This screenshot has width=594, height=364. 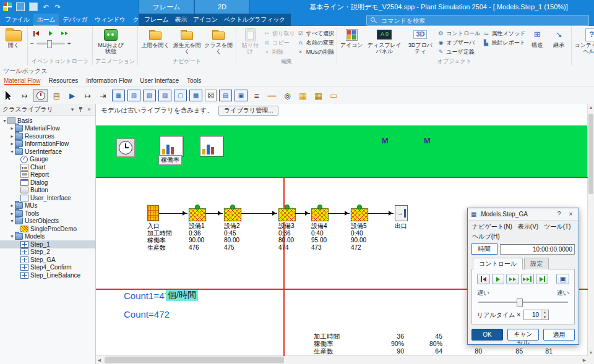 I want to click on cancel-button: キャンセル, so click(x=523, y=335).